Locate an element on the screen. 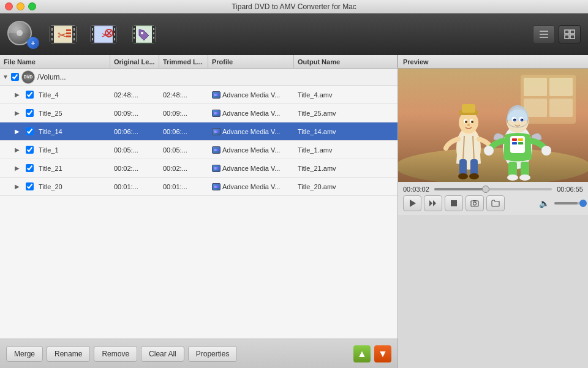 The image size is (588, 368). grid-view-button is located at coordinates (570, 34).